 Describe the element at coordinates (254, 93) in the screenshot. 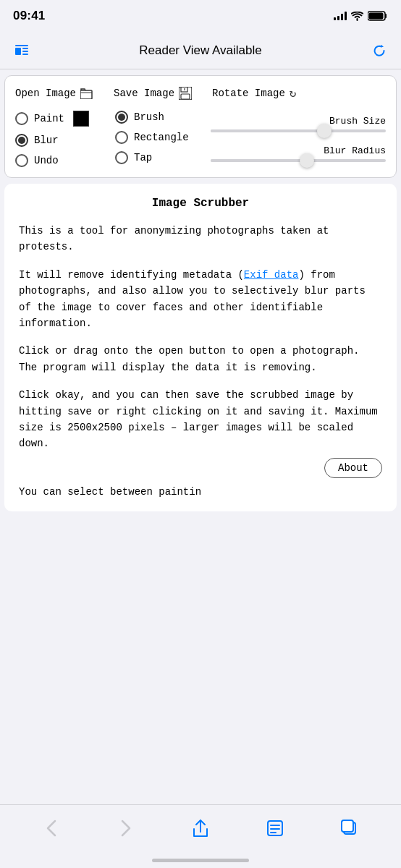

I see `rotate-image-button: Rotate Image ↻` at that location.